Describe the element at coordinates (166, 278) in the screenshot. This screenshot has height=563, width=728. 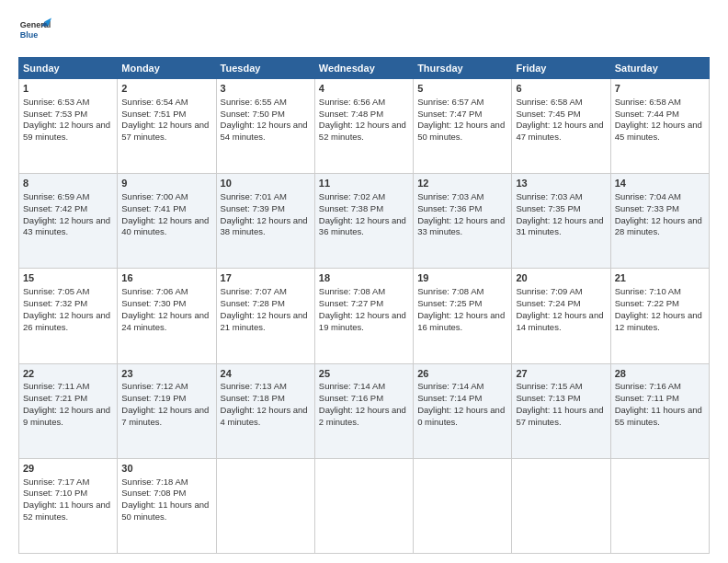
I see `day-number: 16` at that location.